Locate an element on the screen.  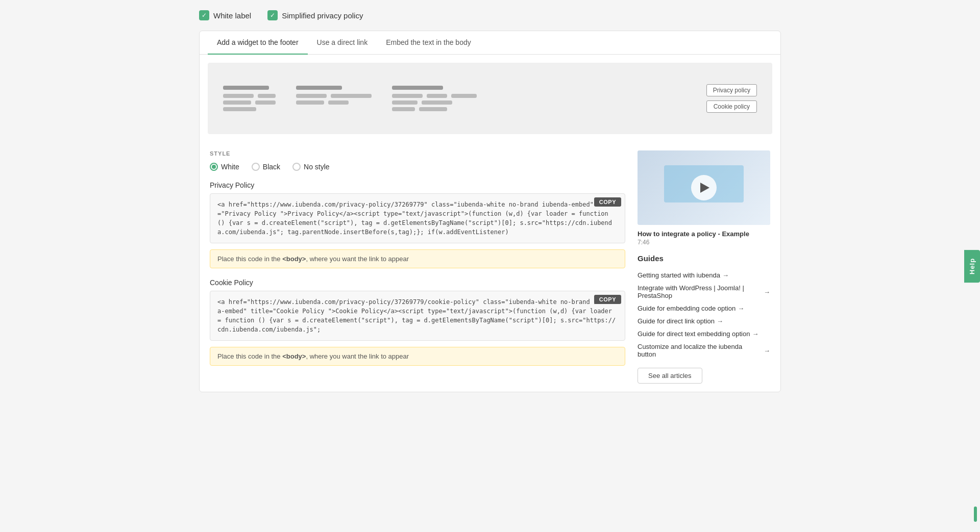
cookie-policy-hint: Place this code in the <body>, where you… is located at coordinates (418, 356).